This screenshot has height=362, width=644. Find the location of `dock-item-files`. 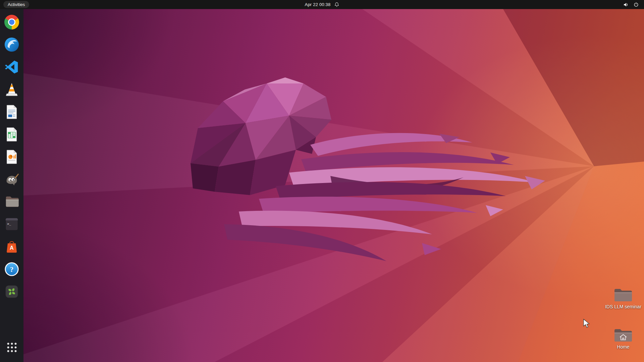

dock-item-files is located at coordinates (12, 202).